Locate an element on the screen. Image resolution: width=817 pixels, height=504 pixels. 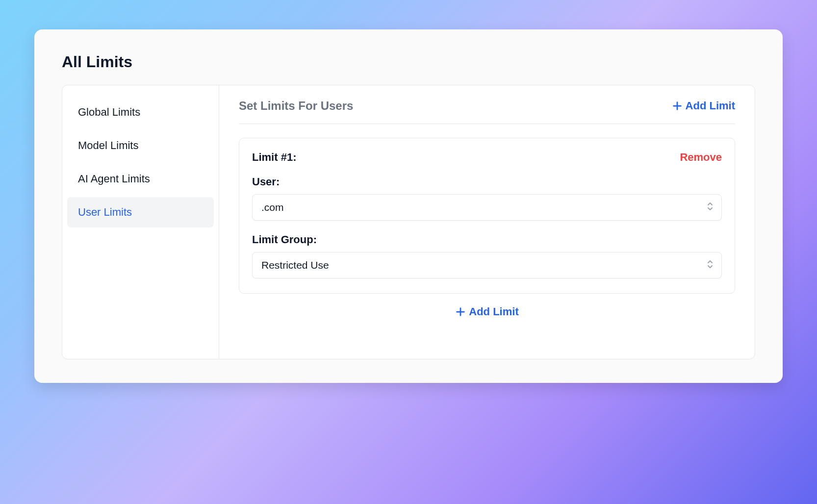
user-select-wrapper: .com is located at coordinates (487, 207).